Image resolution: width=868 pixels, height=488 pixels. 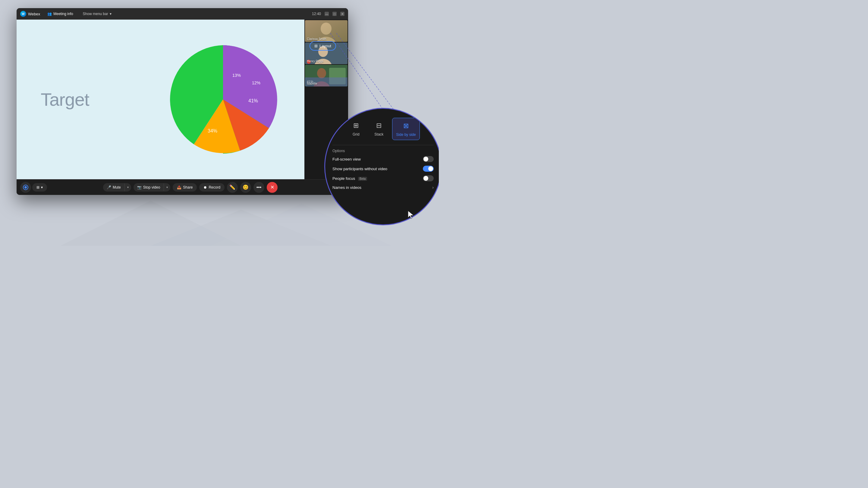 I want to click on show-participants-row: Show participants without video, so click(x=383, y=169).